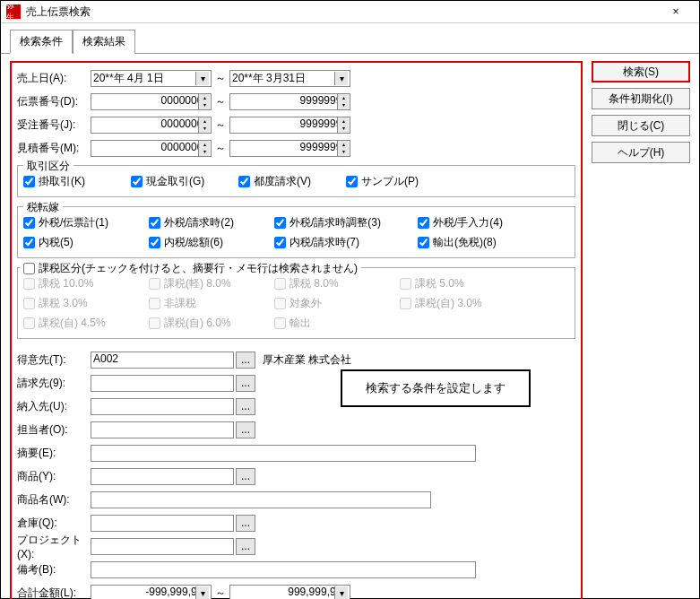 This screenshot has height=599, width=700. I want to click on cb-tc1: 課税 10.0%, so click(86, 283).